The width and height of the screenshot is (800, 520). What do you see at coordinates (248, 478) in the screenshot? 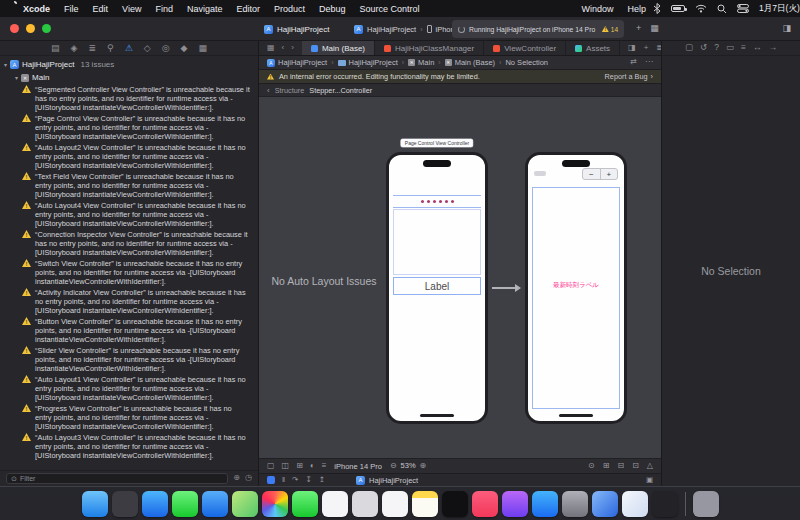
I see `filter-recent-icon: ◷` at bounding box center [248, 478].